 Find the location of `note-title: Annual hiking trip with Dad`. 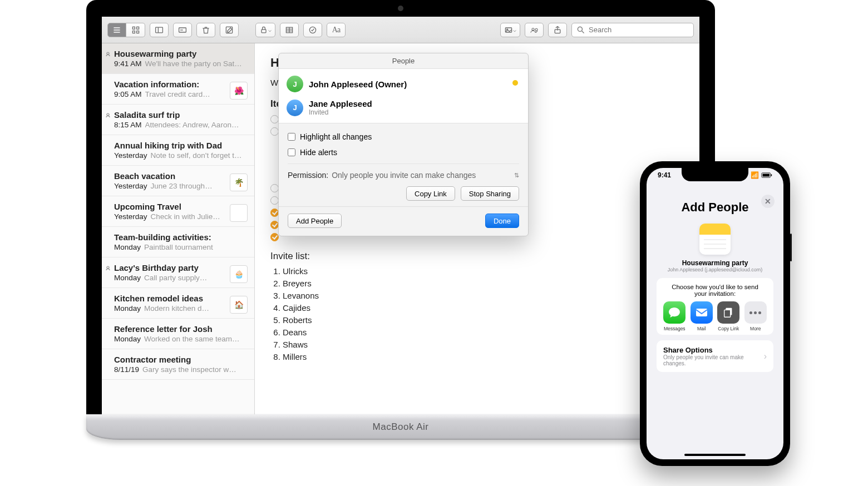

note-title: Annual hiking trip with Dad is located at coordinates (179, 146).